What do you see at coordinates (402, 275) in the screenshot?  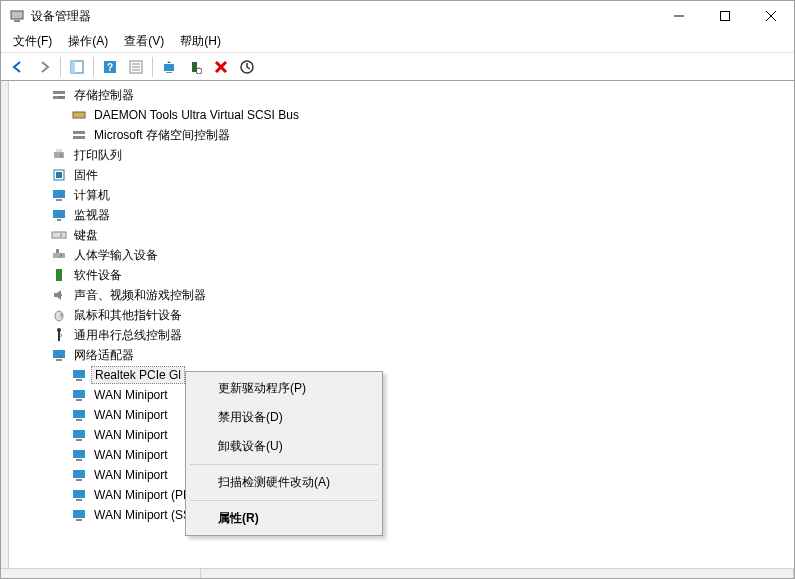 I see `tree-node-software-devices: › 软件设备` at bounding box center [402, 275].